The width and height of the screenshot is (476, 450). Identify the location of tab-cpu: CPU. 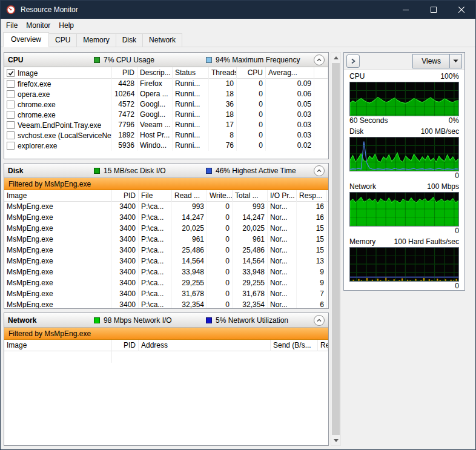
(63, 40).